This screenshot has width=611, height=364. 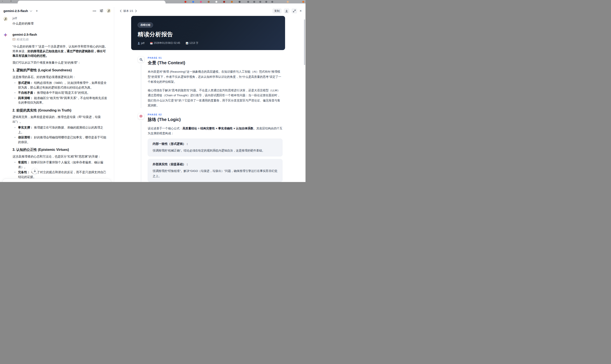 I want to click on section-desc: 这涉及推理者的心态和方法论，也是区分“杠精”和“思想家”的关键：, so click(x=60, y=156).